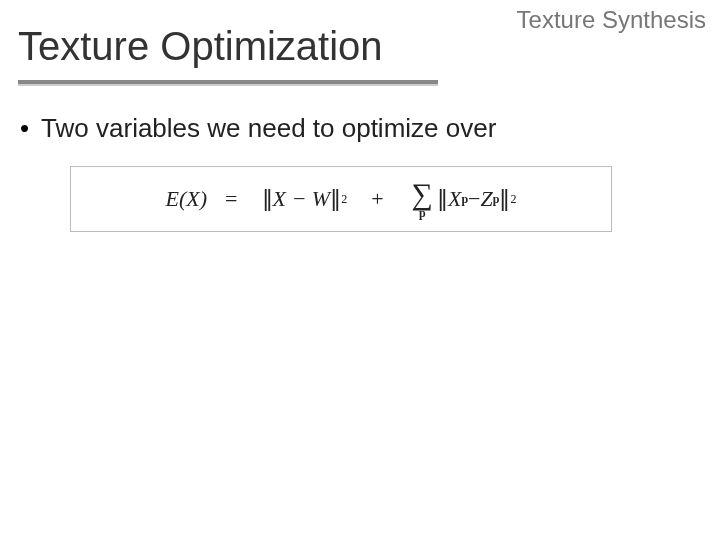  What do you see at coordinates (342, 199) in the screenshot?
I see `equation: E(X) = ‖X − W‖2 + ∑ p ‖Xp − Zp‖2` at bounding box center [342, 199].